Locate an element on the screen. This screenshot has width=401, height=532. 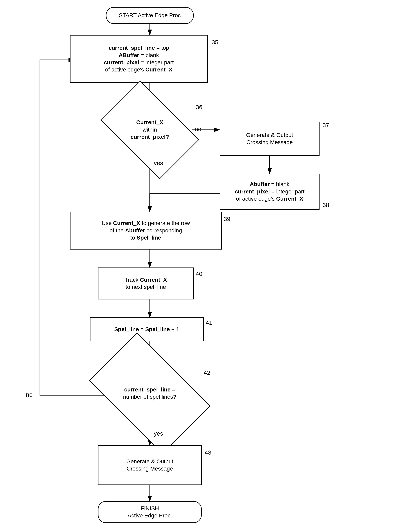
ref-38: 38 is located at coordinates (326, 205).